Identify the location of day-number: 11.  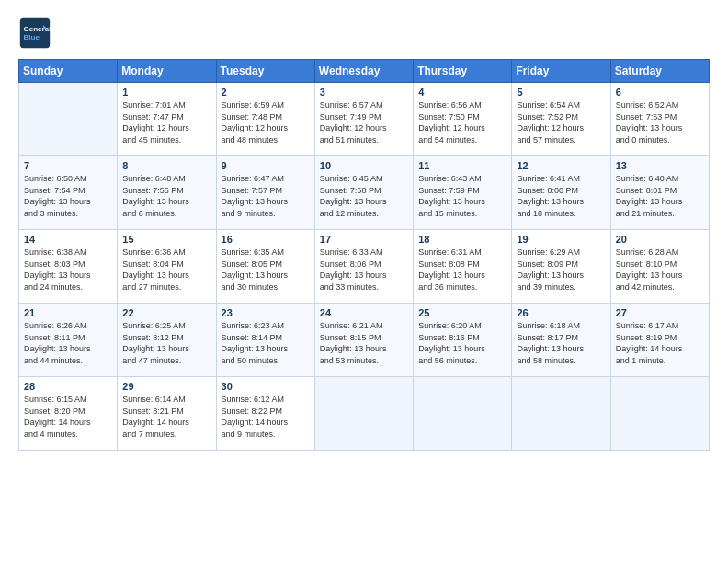
(462, 166).